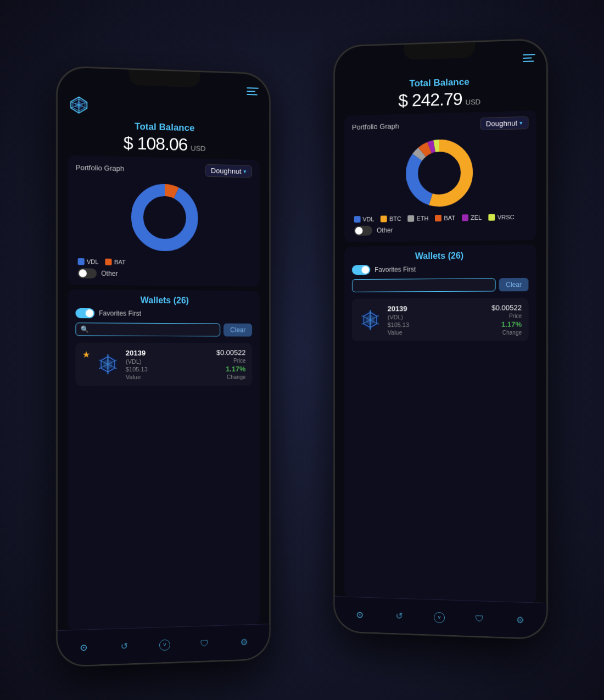 Image resolution: width=604 pixels, height=700 pixels. What do you see at coordinates (165, 645) in the screenshot?
I see `vdl-icon-left: V` at bounding box center [165, 645].